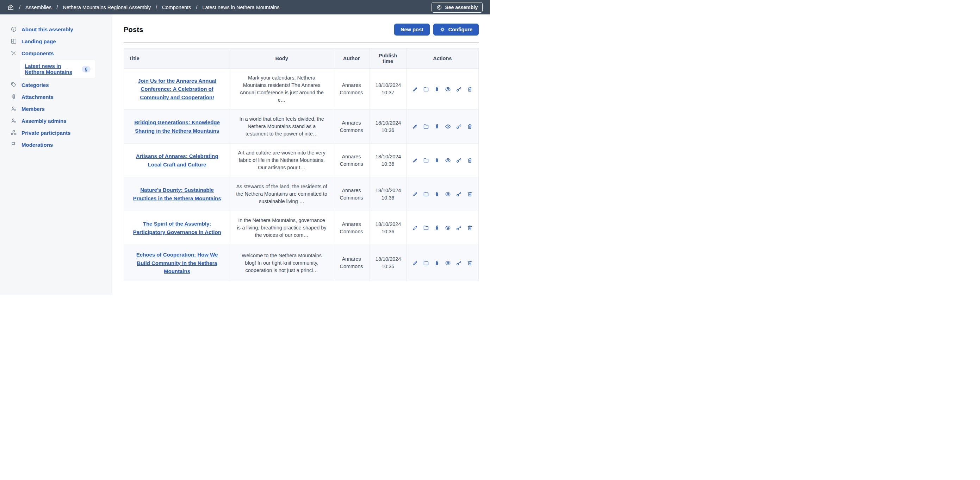 Image resolution: width=980 pixels, height=480 pixels. I want to click on sidebar-item-attachments: Attachments, so click(56, 97).